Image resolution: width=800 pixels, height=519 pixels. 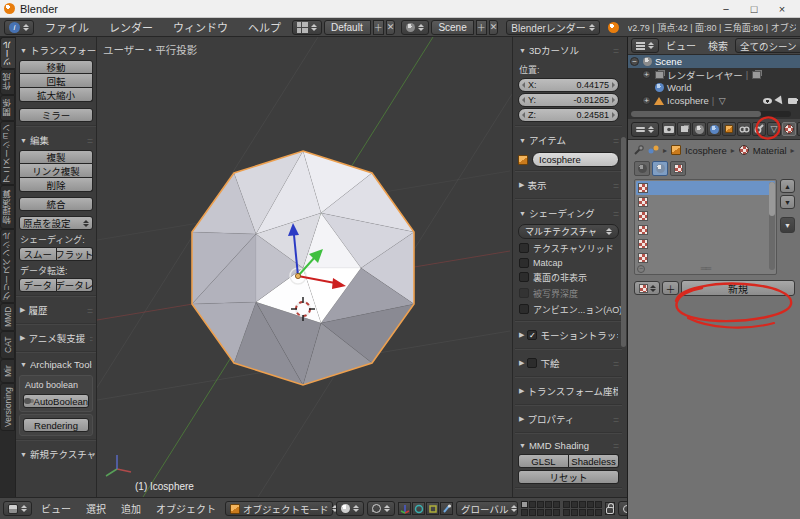 What do you see at coordinates (56, 425) in the screenshot?
I see `rendering-button: Rendering` at bounding box center [56, 425].